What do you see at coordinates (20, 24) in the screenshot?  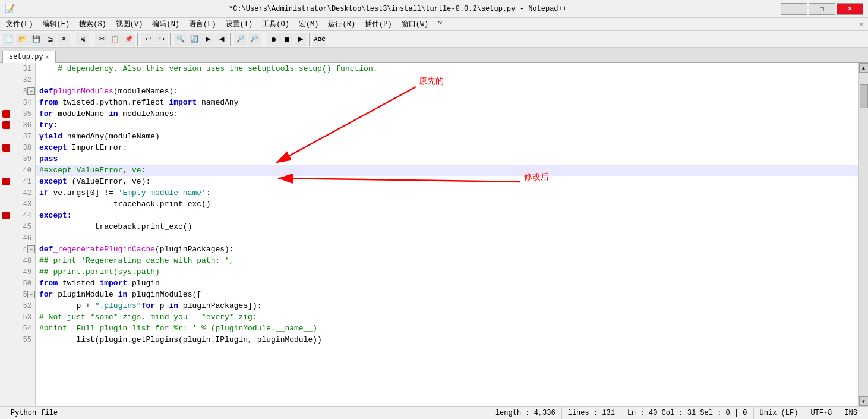 I see `menu-file: 文件(F)` at bounding box center [20, 24].